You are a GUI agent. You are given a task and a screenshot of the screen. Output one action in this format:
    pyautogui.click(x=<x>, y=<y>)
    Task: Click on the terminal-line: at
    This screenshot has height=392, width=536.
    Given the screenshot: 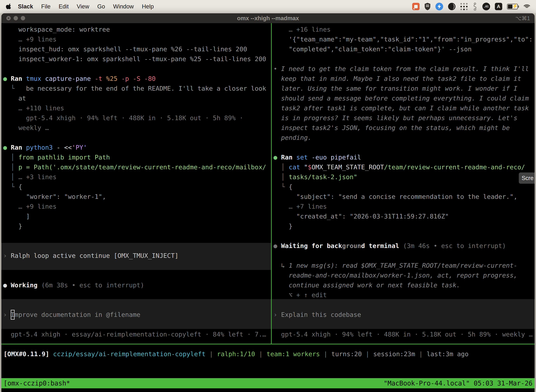 What is the action you would take?
    pyautogui.click(x=136, y=98)
    